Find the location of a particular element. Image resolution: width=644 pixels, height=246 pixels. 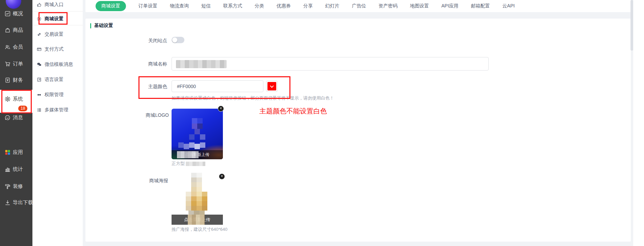

redacted-mall-name-value is located at coordinates (201, 64).